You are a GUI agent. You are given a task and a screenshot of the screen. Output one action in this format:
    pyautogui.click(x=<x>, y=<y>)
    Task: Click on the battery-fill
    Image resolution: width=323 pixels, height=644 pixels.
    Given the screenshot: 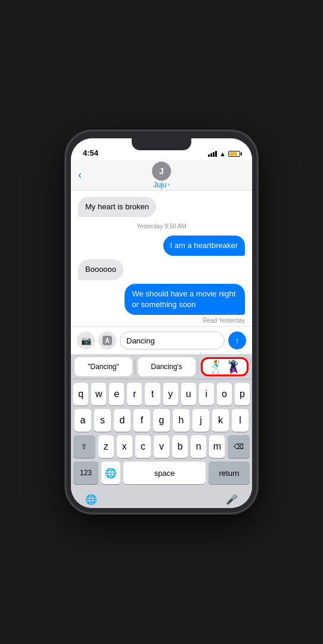 What is the action you would take?
    pyautogui.click(x=234, y=154)
    